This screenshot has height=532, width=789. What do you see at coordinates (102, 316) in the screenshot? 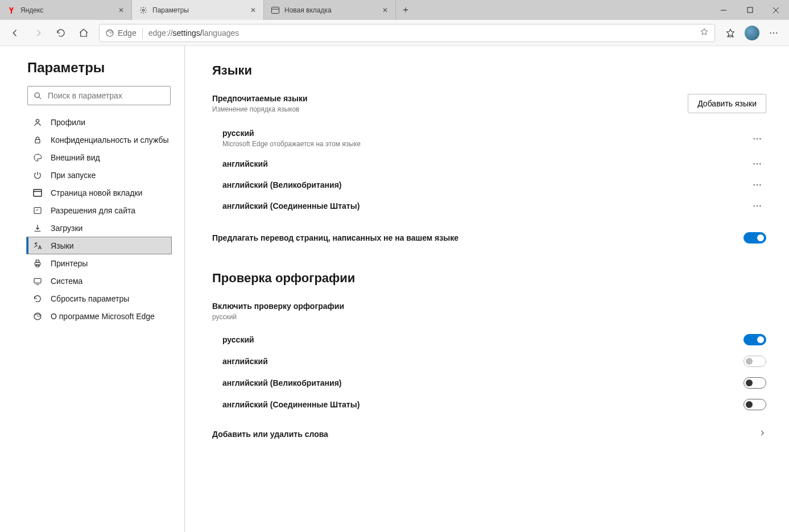
I see `sidebar-item-label: О программе Microsoft Edge` at bounding box center [102, 316].